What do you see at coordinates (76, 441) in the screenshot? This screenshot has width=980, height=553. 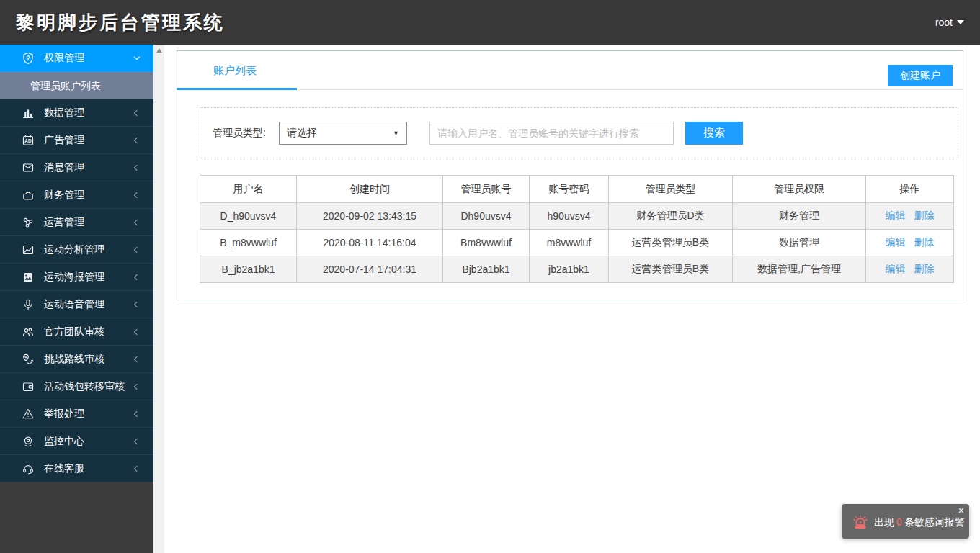 I see `sidebar-item-monitor-center: 监控中心` at bounding box center [76, 441].